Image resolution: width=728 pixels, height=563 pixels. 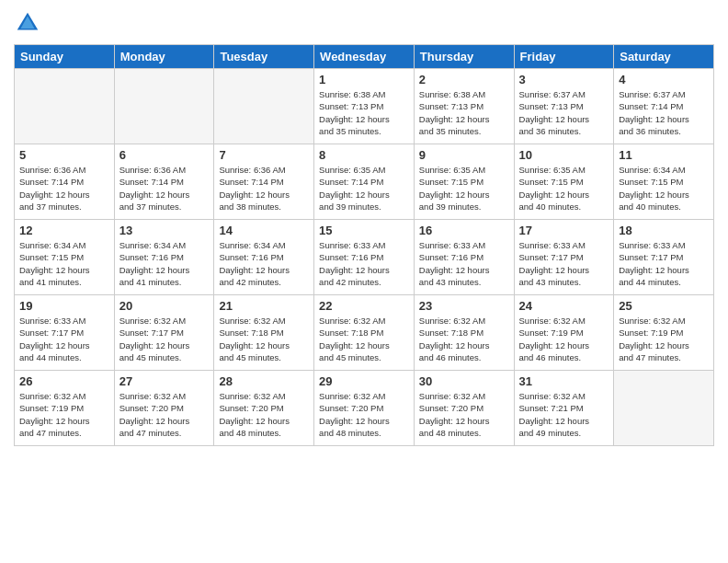 I want to click on calendar-header-monday: Monday, so click(x=164, y=57).